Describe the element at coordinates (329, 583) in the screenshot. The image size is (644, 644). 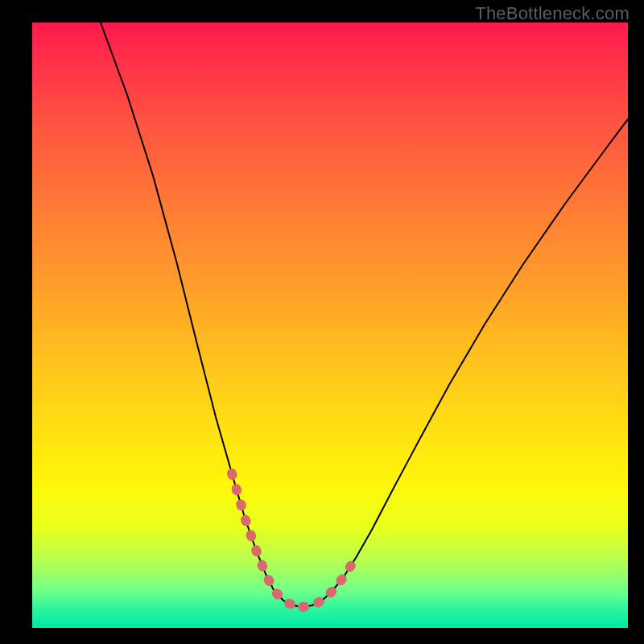
I see `highlight-right-segment` at that location.